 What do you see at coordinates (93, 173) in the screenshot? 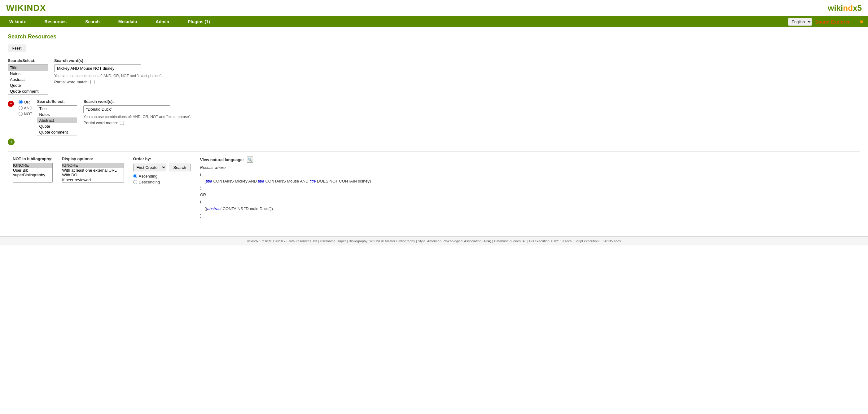
I see `display-options-select: IGNORE With at least one external URL Wi…` at bounding box center [93, 173].